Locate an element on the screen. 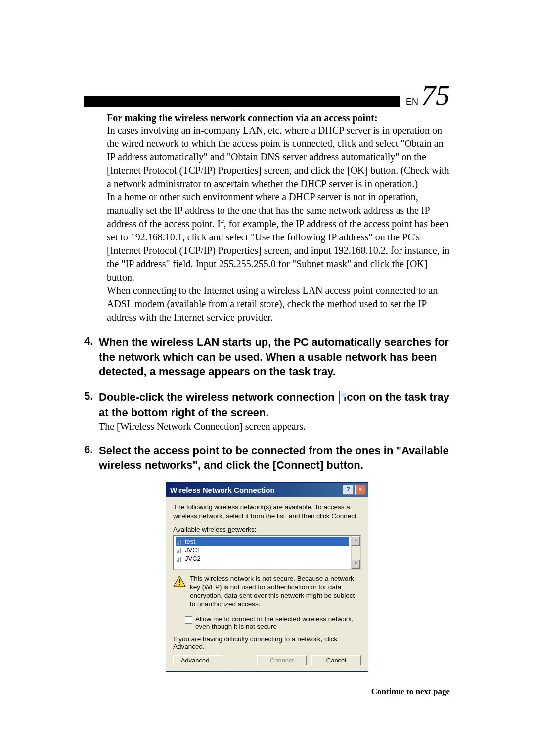 Image resolution: width=534 pixels, height=756 pixels. networks-listbox: test JVC1 JVC2 ▴ ▾ is located at coordinates (267, 553).